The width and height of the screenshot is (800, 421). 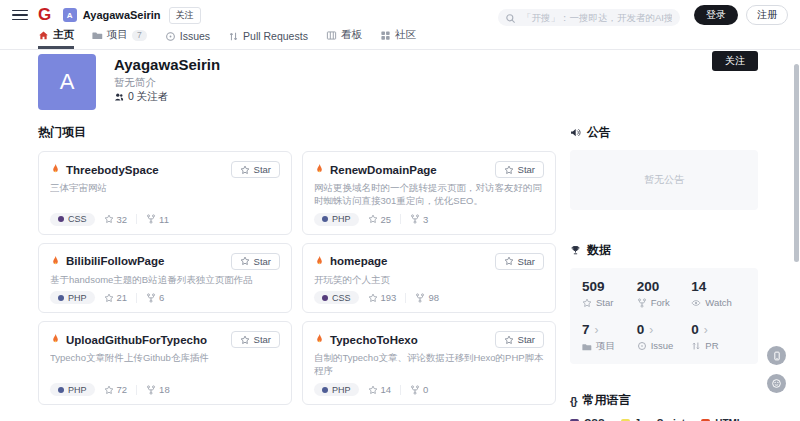 What do you see at coordinates (136, 340) in the screenshot?
I see `project-name: UploadGithubForTypecho` at bounding box center [136, 340].